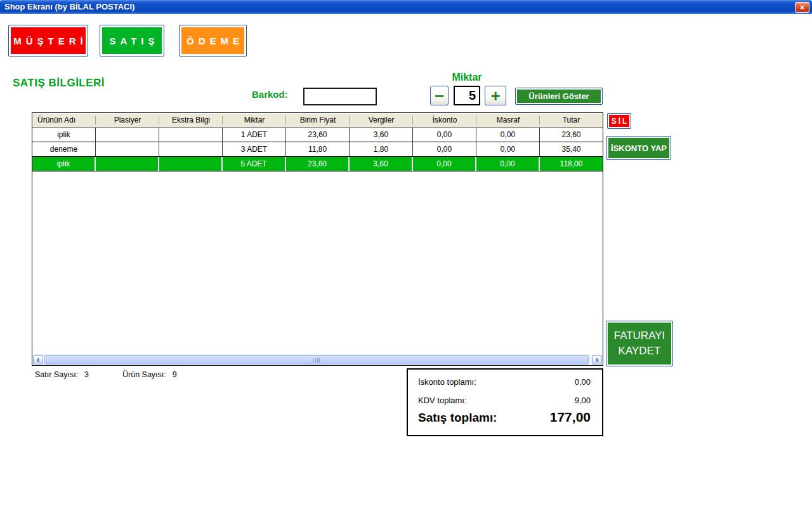 Image resolution: width=812 pixels, height=508 pixels. I want to click on cell: 118,00, so click(571, 164).